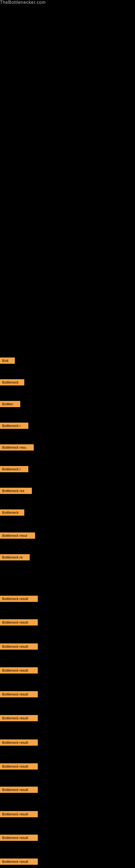  Describe the element at coordinates (15, 557) in the screenshot. I see `bottleneck-result-item: Bottleneck re` at that location.